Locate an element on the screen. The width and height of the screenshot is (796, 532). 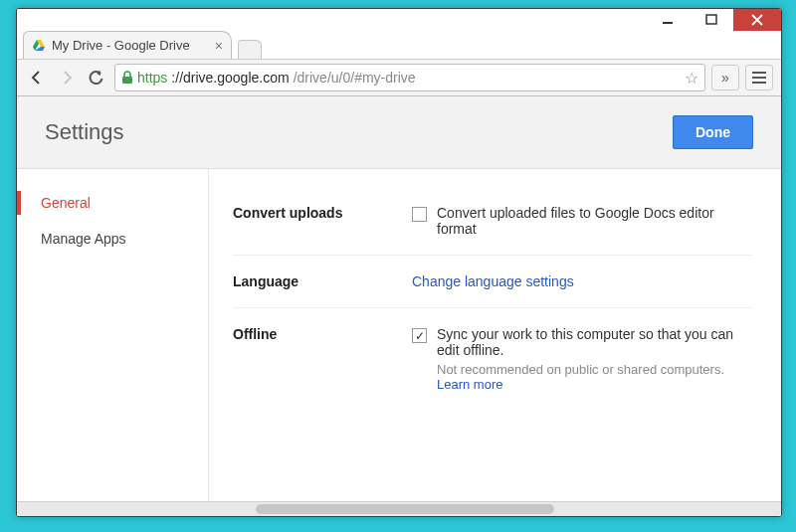
url-scheme: https is located at coordinates (152, 78).